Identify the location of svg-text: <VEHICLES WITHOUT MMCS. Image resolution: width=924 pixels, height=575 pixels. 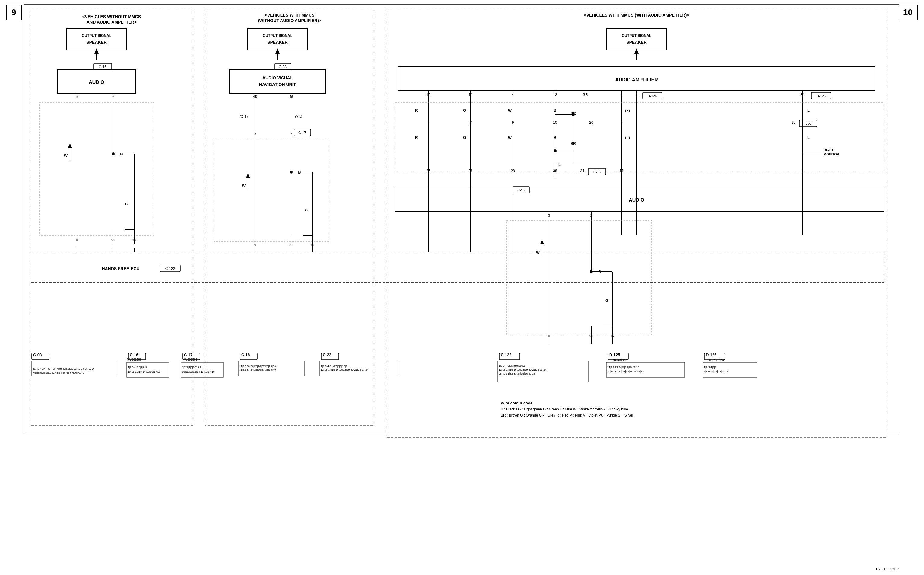
(112, 17).